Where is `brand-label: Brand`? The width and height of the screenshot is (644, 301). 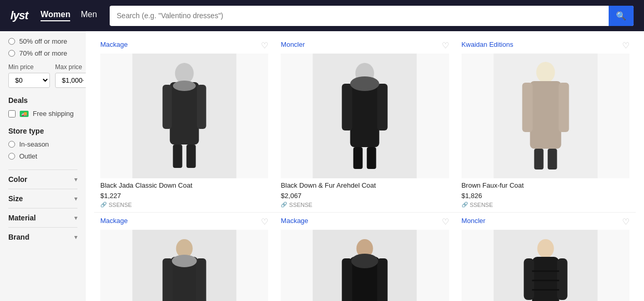
brand-label: Brand is located at coordinates (19, 237).